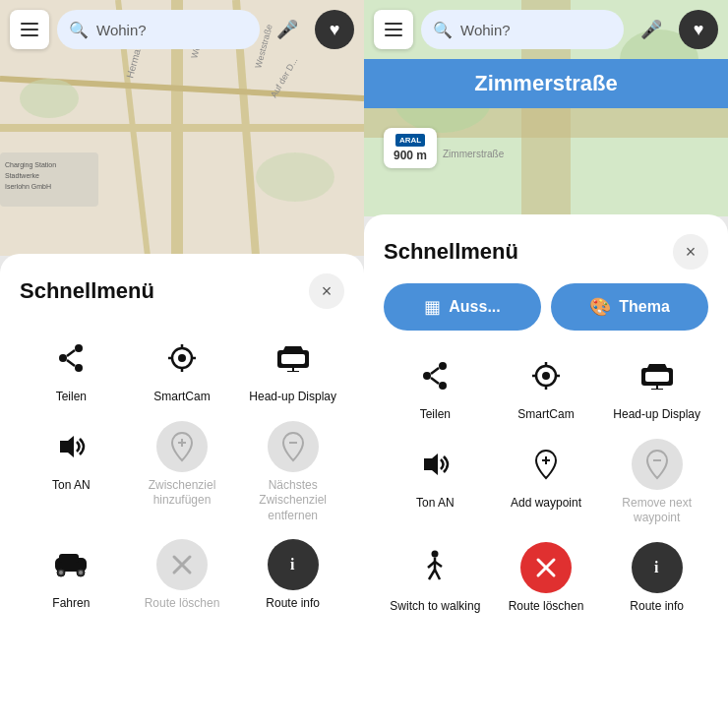  What do you see at coordinates (287, 30) in the screenshot?
I see `mic-button-left: 🎤` at bounding box center [287, 30].